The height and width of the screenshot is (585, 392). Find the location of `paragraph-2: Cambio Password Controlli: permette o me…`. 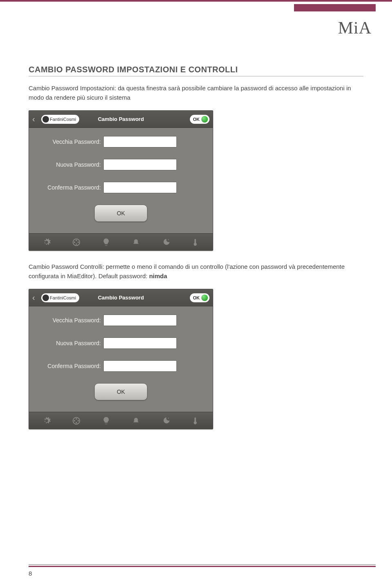

paragraph-2: Cambio Password Controlli: permette o me… is located at coordinates (196, 271).